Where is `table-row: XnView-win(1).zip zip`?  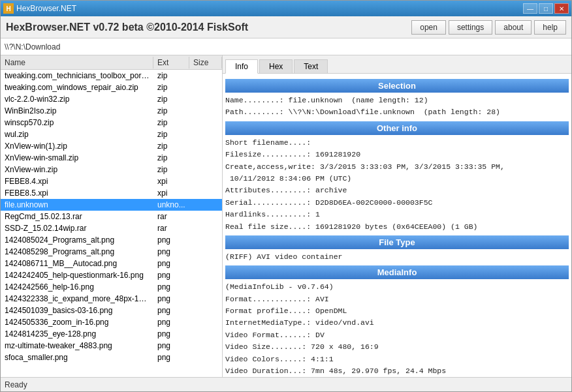
table-row: XnView-win(1).zip zip is located at coordinates (111, 146).